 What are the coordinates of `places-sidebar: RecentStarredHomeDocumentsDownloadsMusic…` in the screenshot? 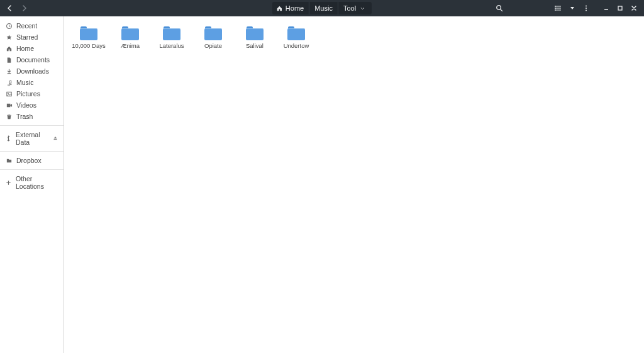 It's located at (32, 185).